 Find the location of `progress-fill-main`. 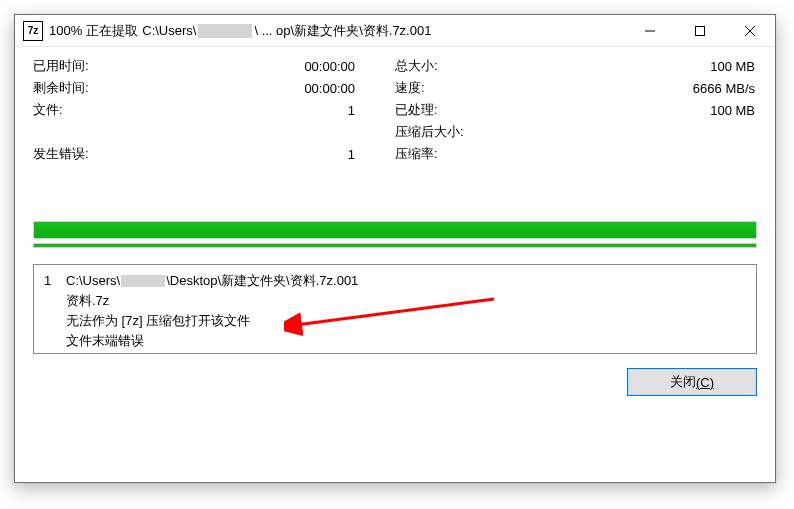

progress-fill-main is located at coordinates (395, 230).